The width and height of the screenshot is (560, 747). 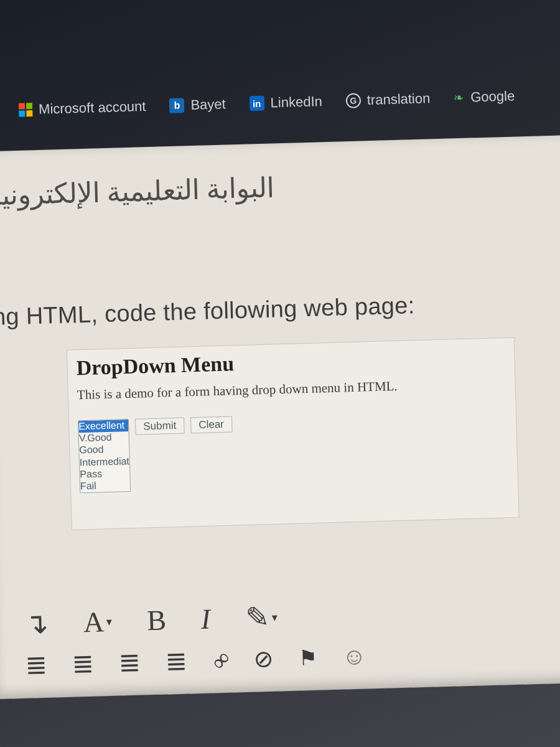 I want to click on google-g-icon: G, so click(x=353, y=101).